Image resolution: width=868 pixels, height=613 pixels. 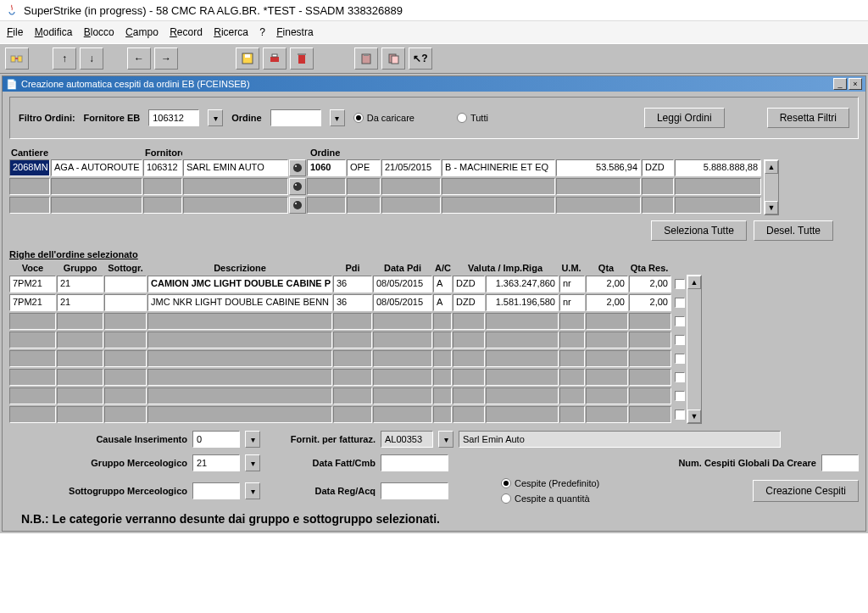 What do you see at coordinates (550, 499) in the screenshot?
I see `radio-cespite-quantita: Cespite a quantità` at bounding box center [550, 499].